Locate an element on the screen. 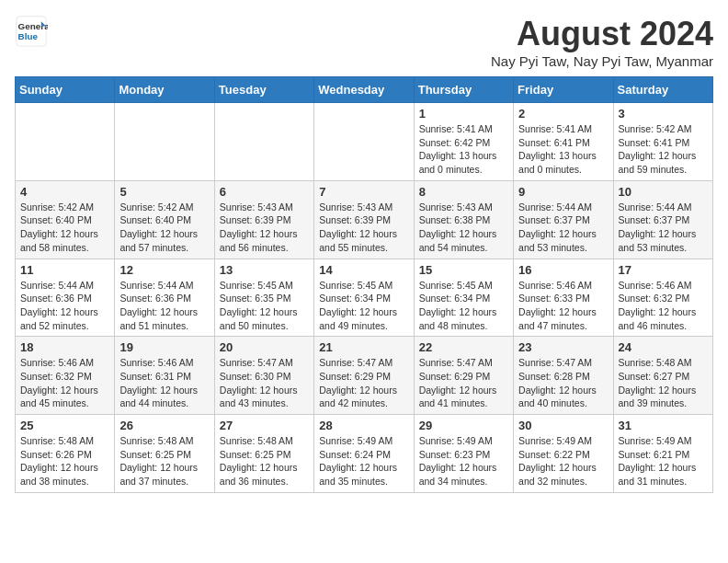 The image size is (728, 563). day-number: 24 is located at coordinates (664, 348).